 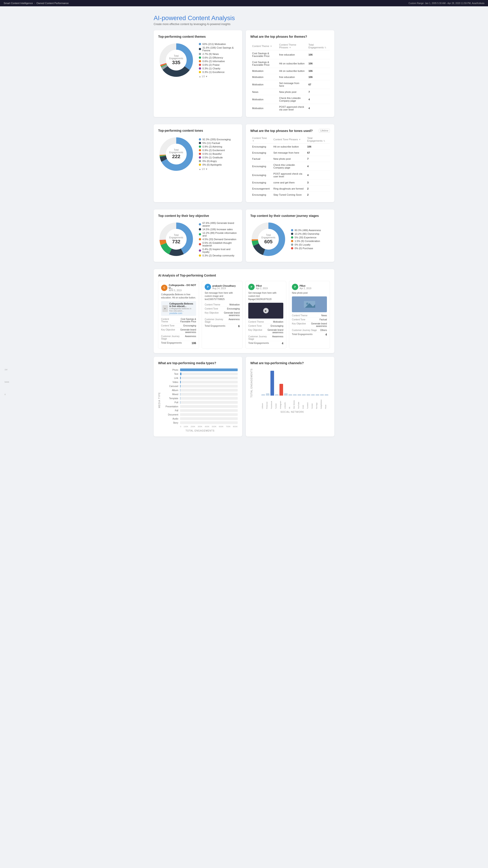 I want to click on journey-legend-1: 13.2% (80) Ownership, so click(x=306, y=234).